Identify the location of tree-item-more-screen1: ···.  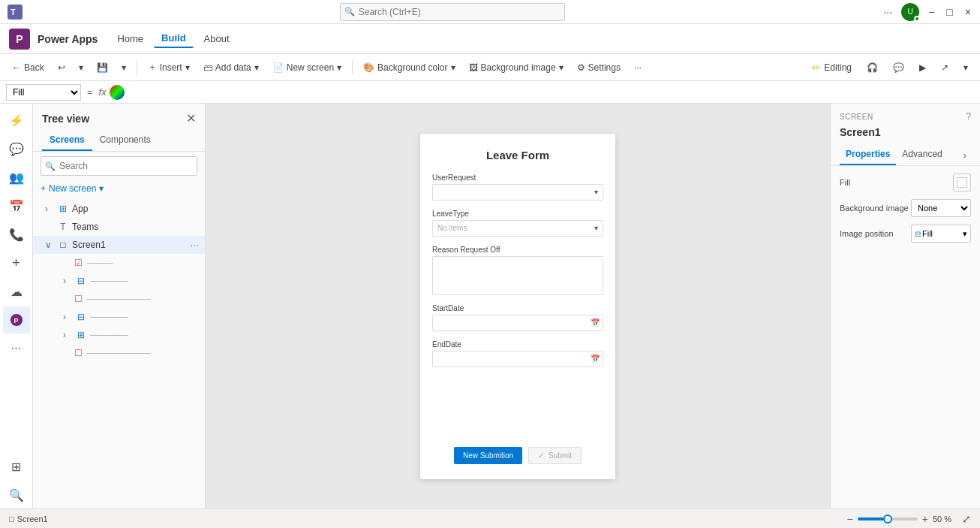
(194, 245).